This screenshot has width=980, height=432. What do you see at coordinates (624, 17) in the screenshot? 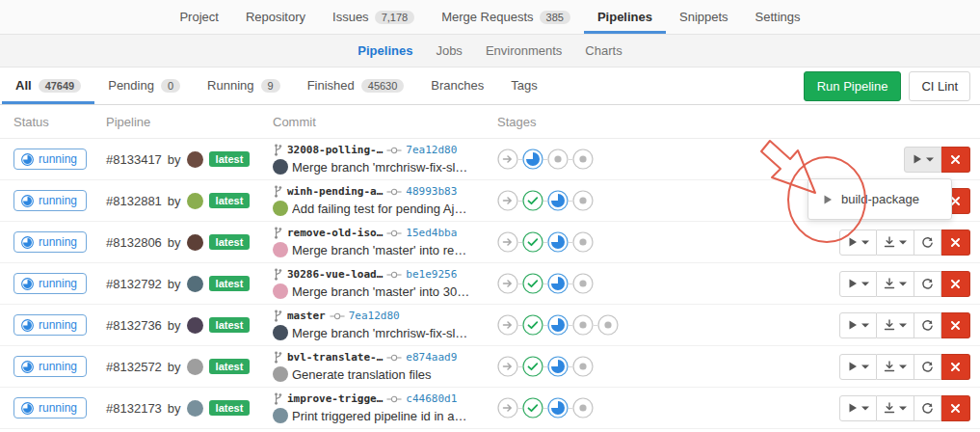
I see `nav-item: Pipelines` at bounding box center [624, 17].